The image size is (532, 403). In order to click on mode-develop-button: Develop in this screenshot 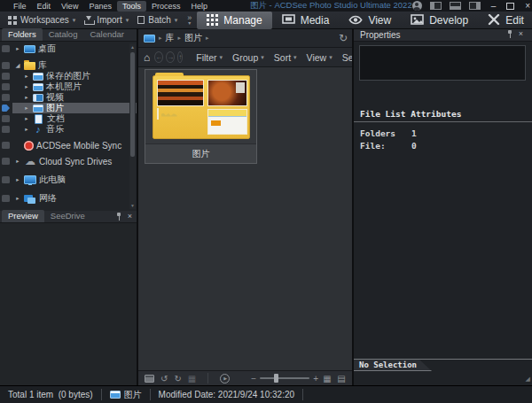, I will do `click(440, 20)`.